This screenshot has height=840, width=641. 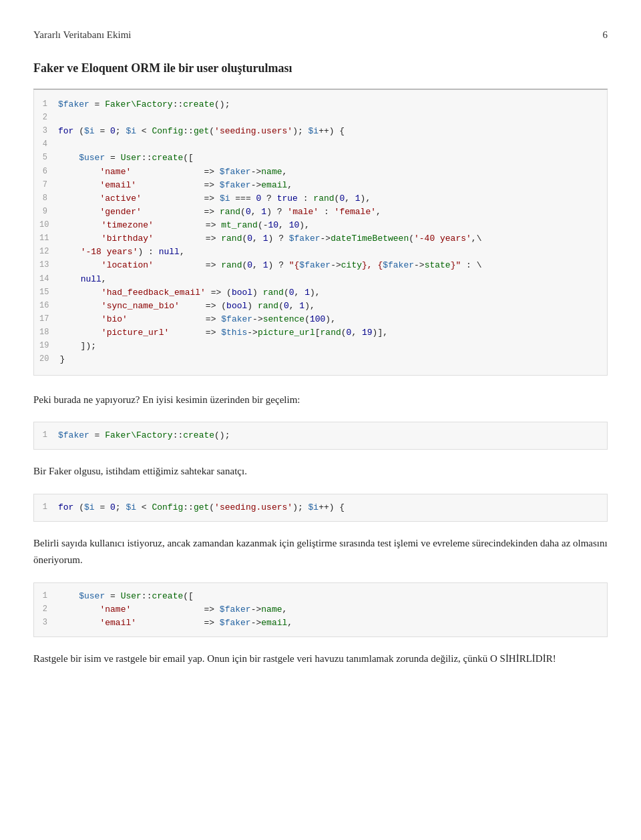 I want to click on code-line: 1 for ($i = 0; $i < Config::get('seeding…, so click(x=320, y=508).